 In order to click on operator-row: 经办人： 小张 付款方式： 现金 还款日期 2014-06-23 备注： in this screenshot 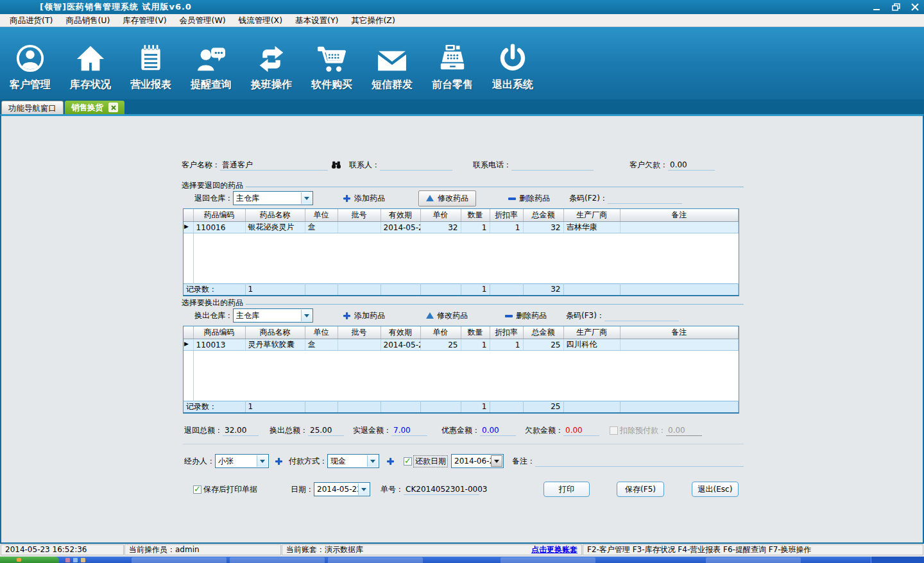, I will do `click(464, 461)`.